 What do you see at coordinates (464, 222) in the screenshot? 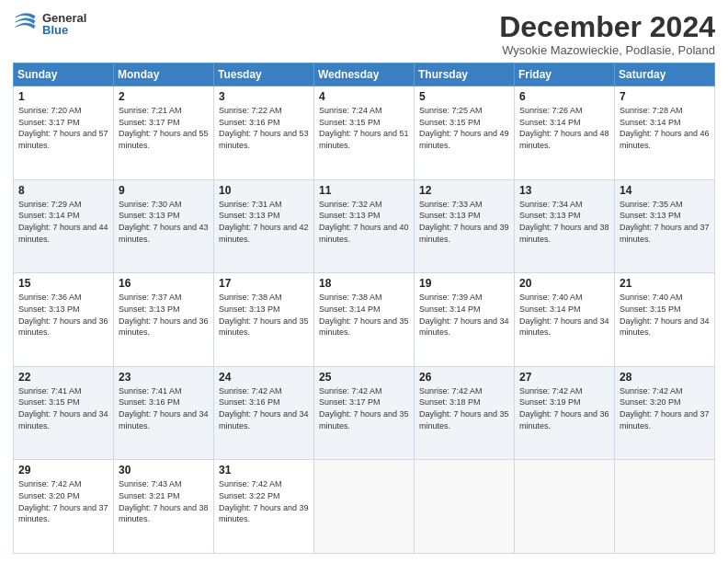
I see `day-info: Sunrise: 7:33 AM Sunset: 3:13 PM Dayligh…` at bounding box center [464, 222].